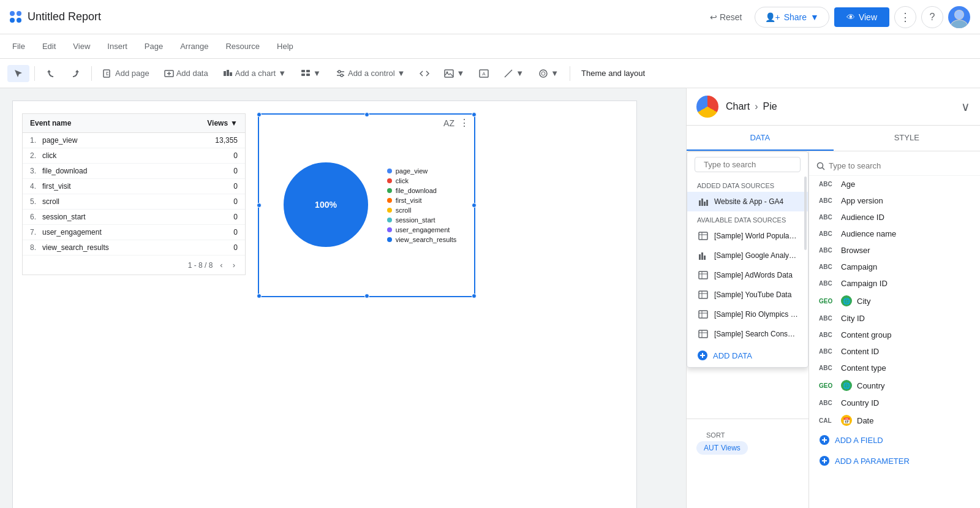 Image resolution: width=980 pixels, height=508 pixels. Describe the element at coordinates (259, 115) in the screenshot. I see `resize-handle-tl` at that location.